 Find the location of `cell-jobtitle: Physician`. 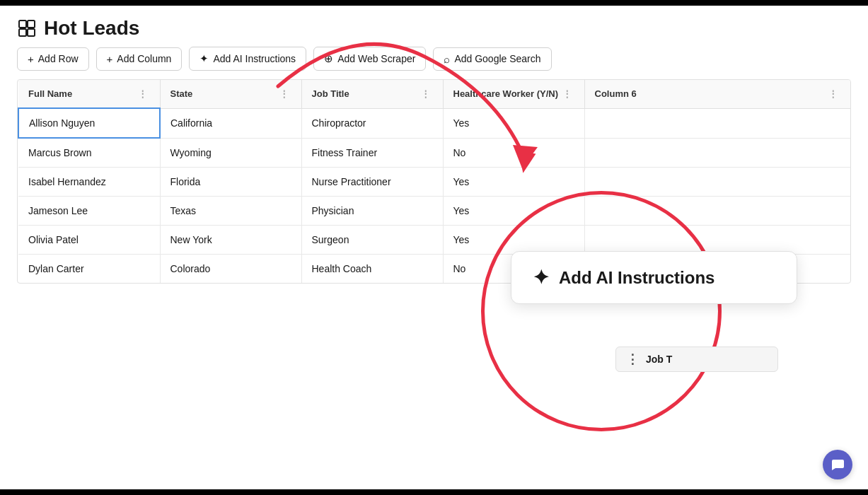

cell-jobtitle: Physician is located at coordinates (372, 211).